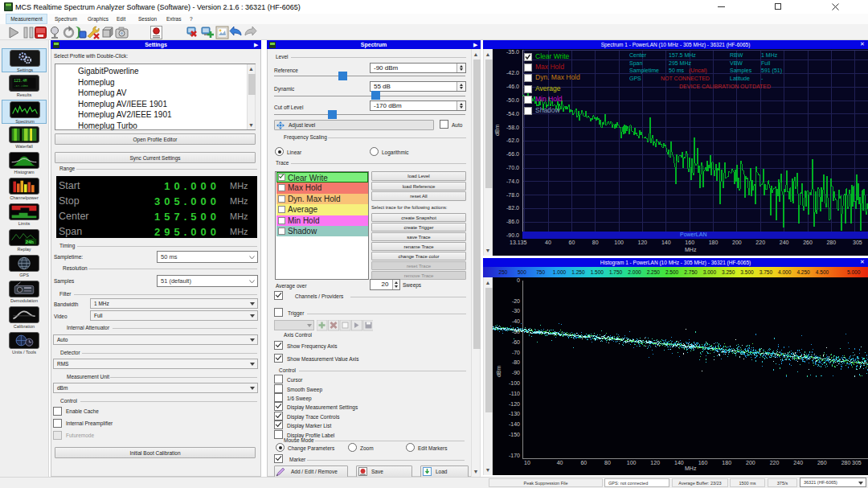 The height and width of the screenshot is (488, 868). What do you see at coordinates (21, 85) in the screenshot?
I see `svg-text: -67.2dBm` at bounding box center [21, 85].